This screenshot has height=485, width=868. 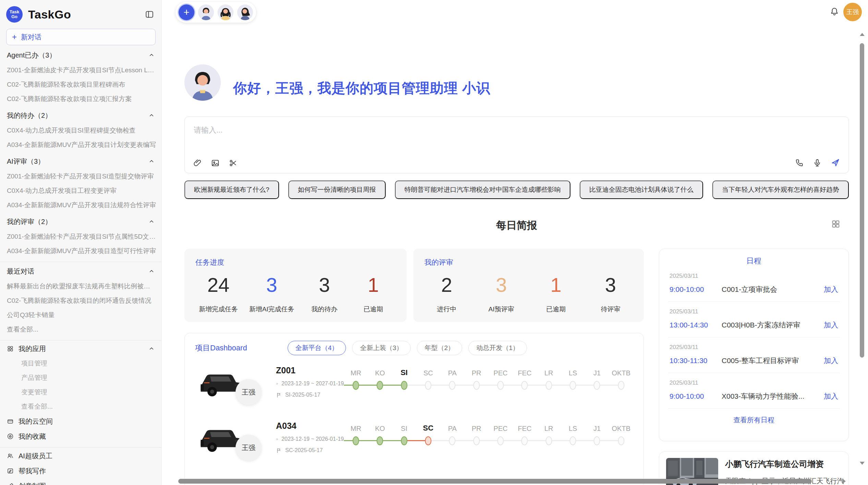 I want to click on section-ai-review: AI评审（3）, so click(x=81, y=161).